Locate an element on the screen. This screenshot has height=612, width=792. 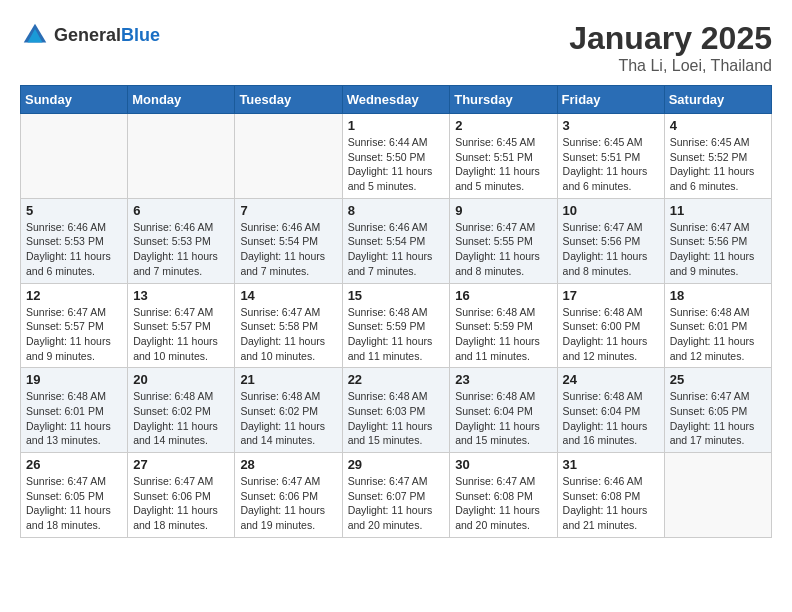
day-number: 5 is located at coordinates (74, 210).